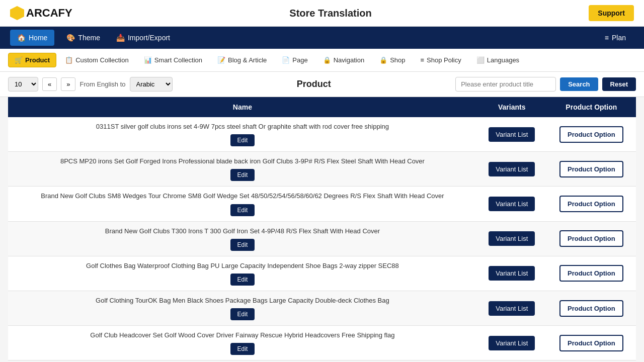 This screenshot has width=644, height=362. What do you see at coordinates (94, 38) in the screenshot?
I see `nav-left: 🏠 Home 🎨 Theme 📥 Import/Export` at bounding box center [94, 38].